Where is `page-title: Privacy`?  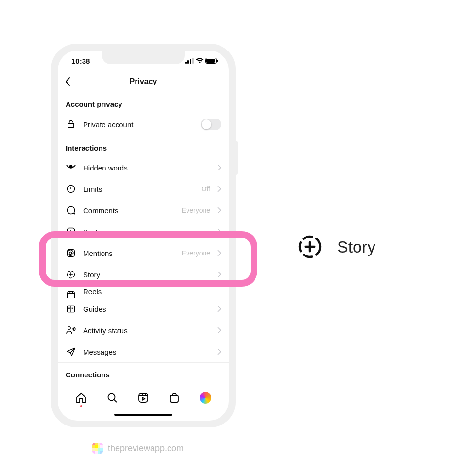
page-title: Privacy is located at coordinates (143, 82).